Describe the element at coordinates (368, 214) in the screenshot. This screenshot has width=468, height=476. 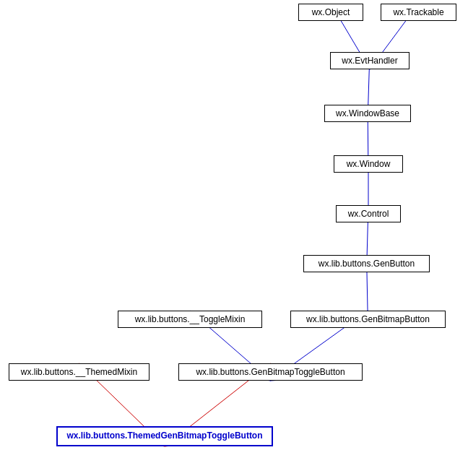
I see `node-wxControl: wx.Control` at that location.